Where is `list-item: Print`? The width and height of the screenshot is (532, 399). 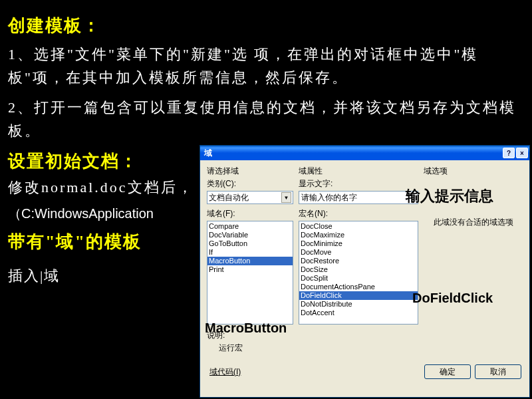 list-item: Print is located at coordinates (250, 270).